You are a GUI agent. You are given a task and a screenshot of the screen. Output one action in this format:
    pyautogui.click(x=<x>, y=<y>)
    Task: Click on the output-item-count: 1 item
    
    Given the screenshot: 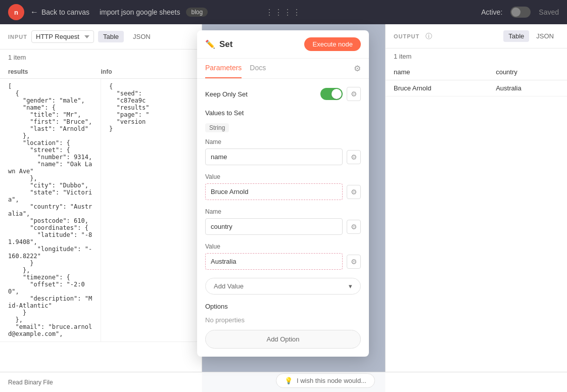 What is the action you would take?
    pyautogui.click(x=476, y=57)
    